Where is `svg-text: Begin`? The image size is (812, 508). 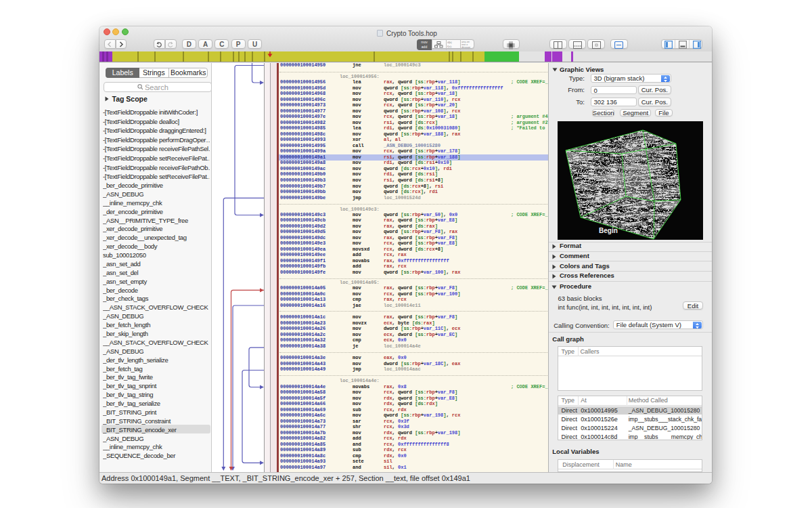
svg-text: Begin is located at coordinates (608, 230).